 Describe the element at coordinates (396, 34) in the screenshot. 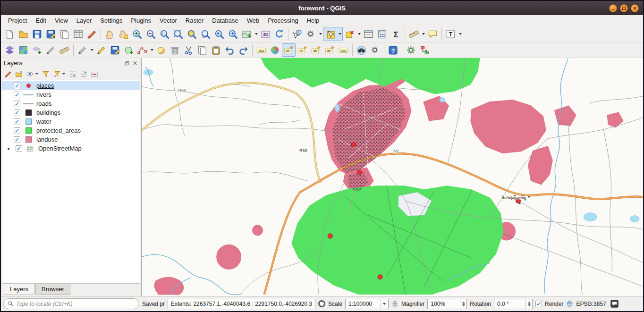

I see `statistical-summary-button` at that location.